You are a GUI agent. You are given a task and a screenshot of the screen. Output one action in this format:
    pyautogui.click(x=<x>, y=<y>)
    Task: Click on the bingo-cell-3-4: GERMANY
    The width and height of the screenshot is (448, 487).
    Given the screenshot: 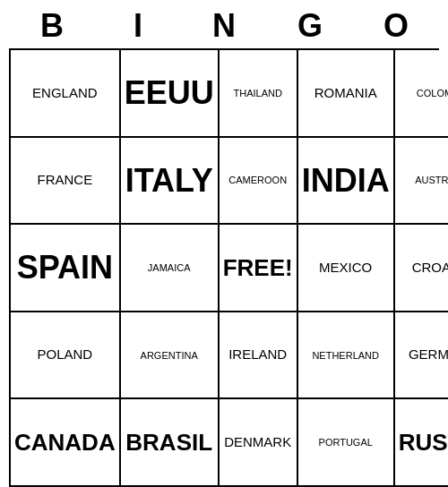 What is the action you would take?
    pyautogui.click(x=421, y=356)
    